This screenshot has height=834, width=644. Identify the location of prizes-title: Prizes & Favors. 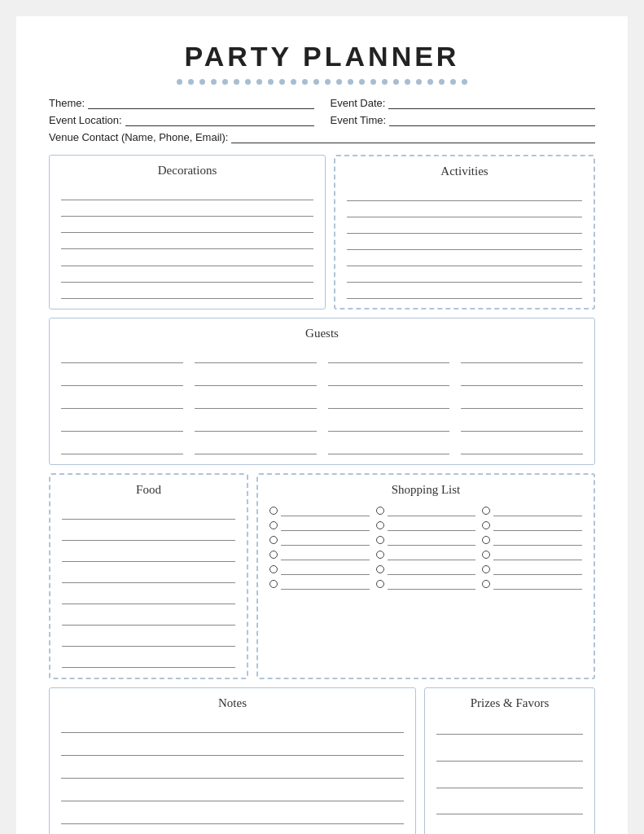
(510, 704).